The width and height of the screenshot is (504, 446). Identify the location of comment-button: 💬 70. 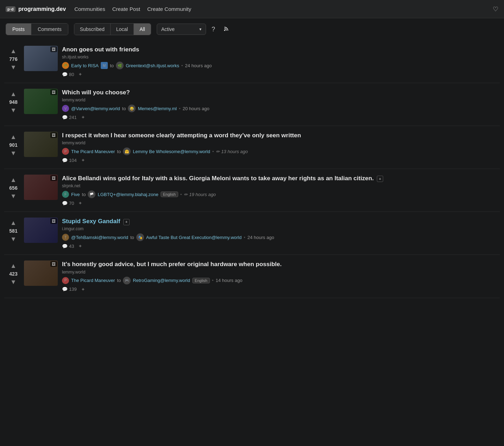
(68, 203).